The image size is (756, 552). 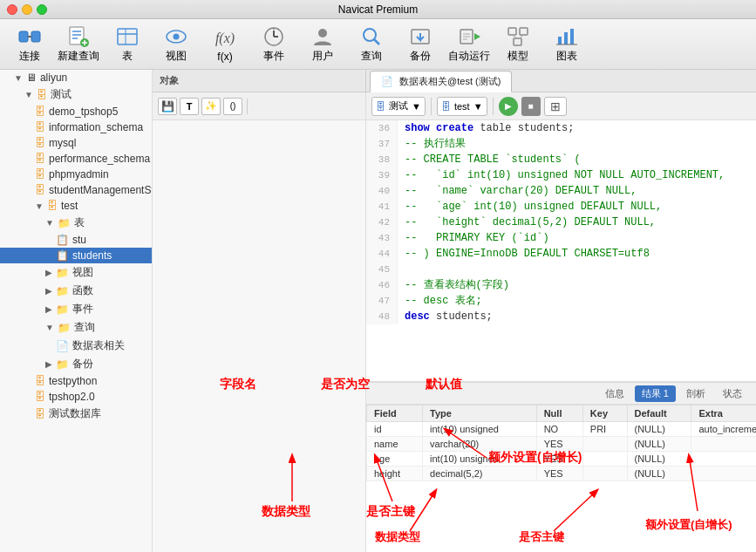 What do you see at coordinates (31, 78) in the screenshot?
I see `connection-icon: 🖥` at bounding box center [31, 78].